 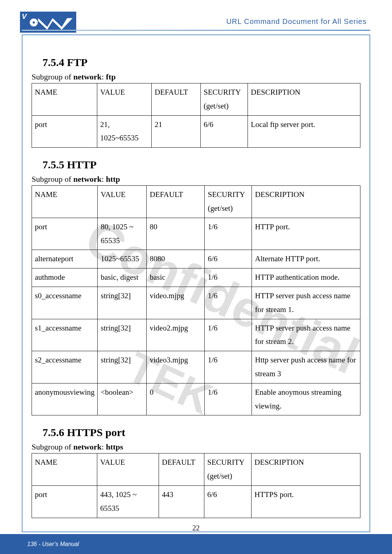 What do you see at coordinates (196, 335) in the screenshot?
I see `table-row: s1_accessnamestring[32]video2.mjpg1/6HTT…` at bounding box center [196, 335].